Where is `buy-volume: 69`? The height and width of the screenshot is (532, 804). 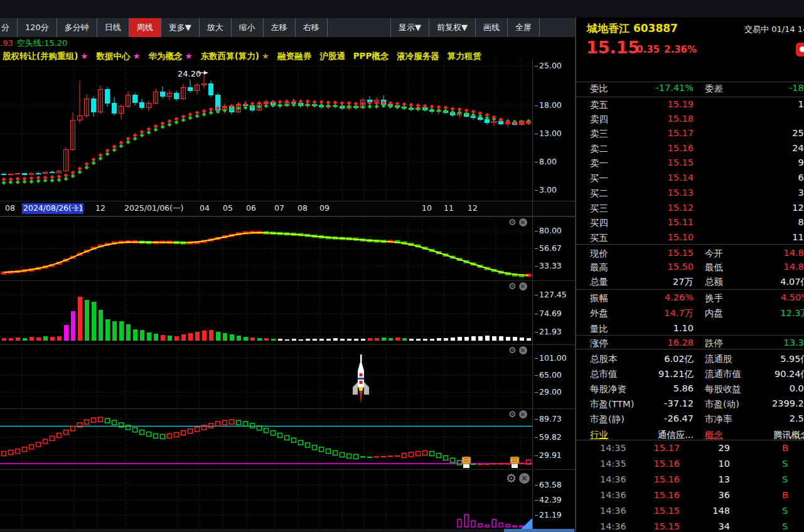
buy-volume: 69 is located at coordinates (772, 178).